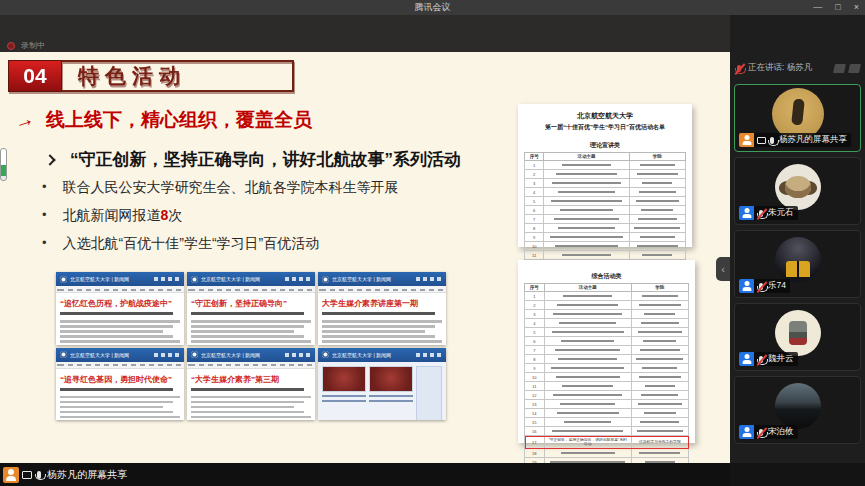  What do you see at coordinates (607, 404) in the screenshot?
I see `doc-row: 13` at bounding box center [607, 404].